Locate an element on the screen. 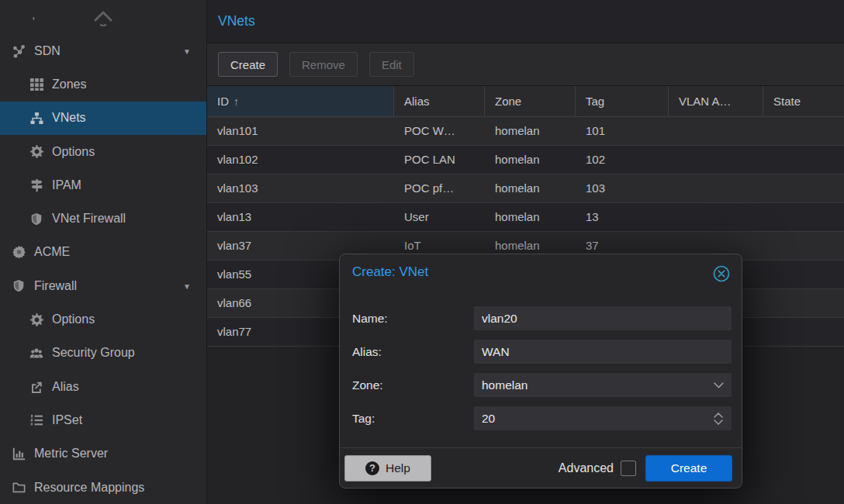  vnets-toolbar: Create Remove Edit is located at coordinates (526, 64).